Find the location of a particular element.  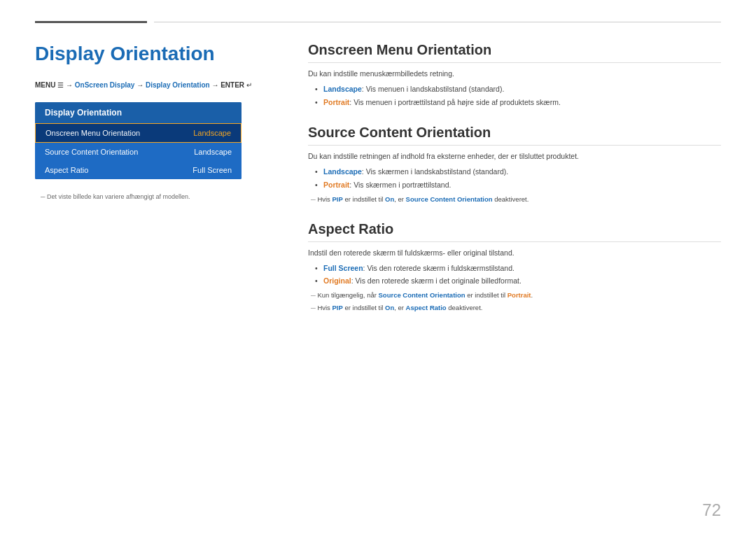

bullet-label-landscape-2: Landscape is located at coordinates (343, 171).